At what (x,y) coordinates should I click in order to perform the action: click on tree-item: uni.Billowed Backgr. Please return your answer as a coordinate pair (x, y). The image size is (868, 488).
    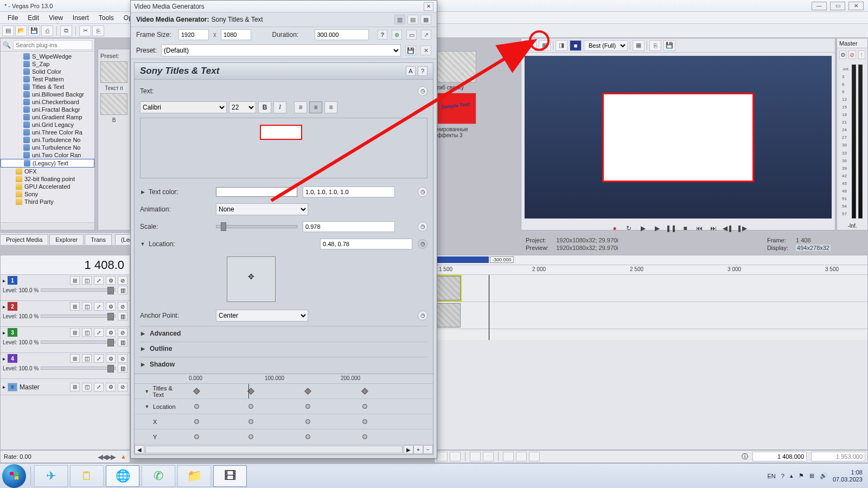
    Looking at the image, I should click on (48, 94).